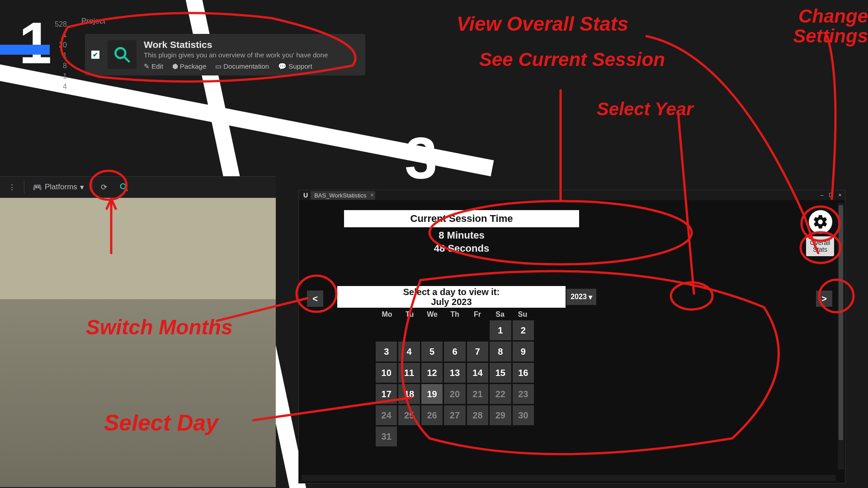 The width and height of the screenshot is (868, 488). I want to click on sidebar-highlight, so click(25, 50).